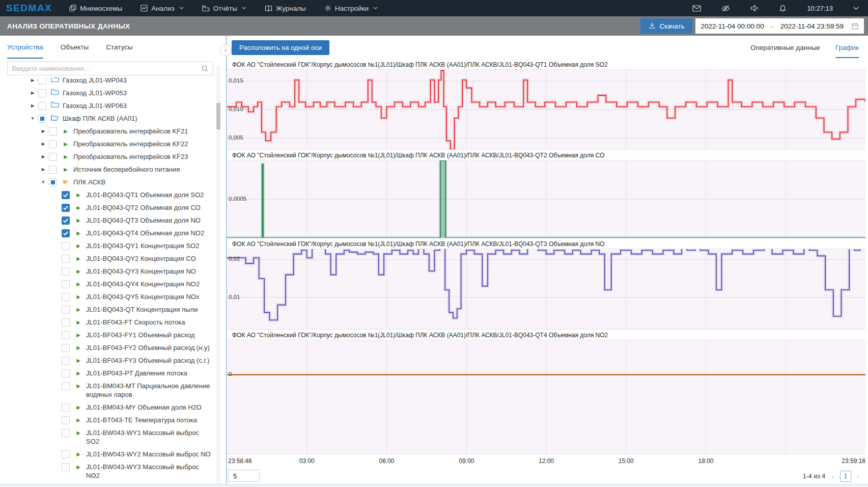  What do you see at coordinates (108, 118) in the screenshot?
I see `tree-item: ▼Шкаф ПЛК АСКВ (АА01)` at bounding box center [108, 118].